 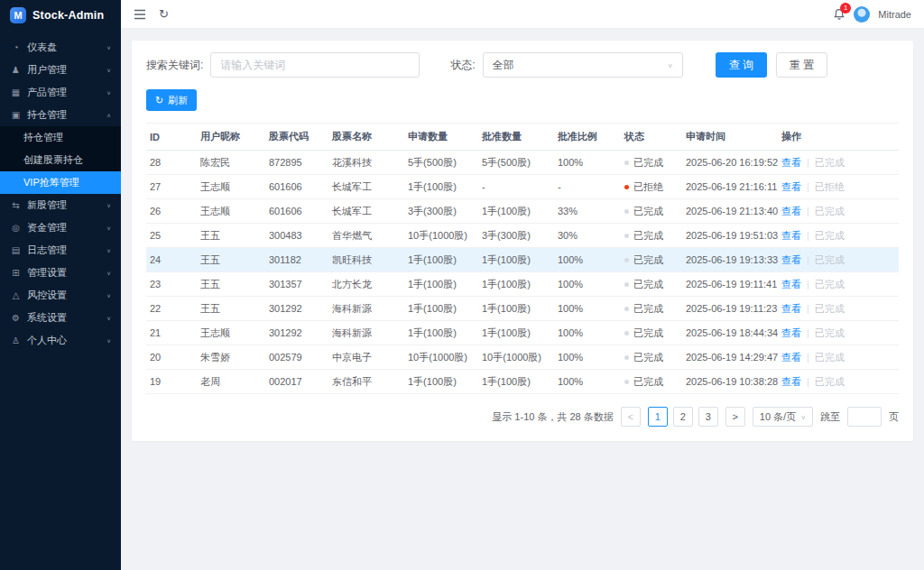 I want to click on cell-stock-name: 海科新源, so click(x=366, y=334).